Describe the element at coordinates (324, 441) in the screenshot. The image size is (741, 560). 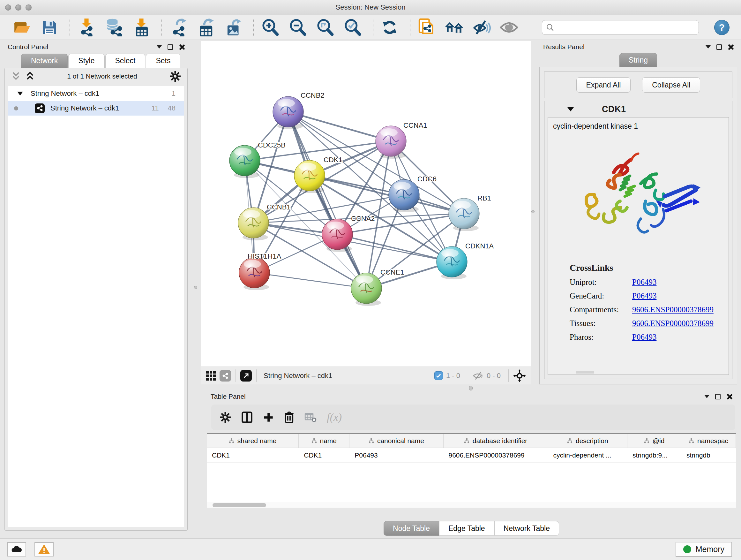
I see `column-header-name: name` at that location.